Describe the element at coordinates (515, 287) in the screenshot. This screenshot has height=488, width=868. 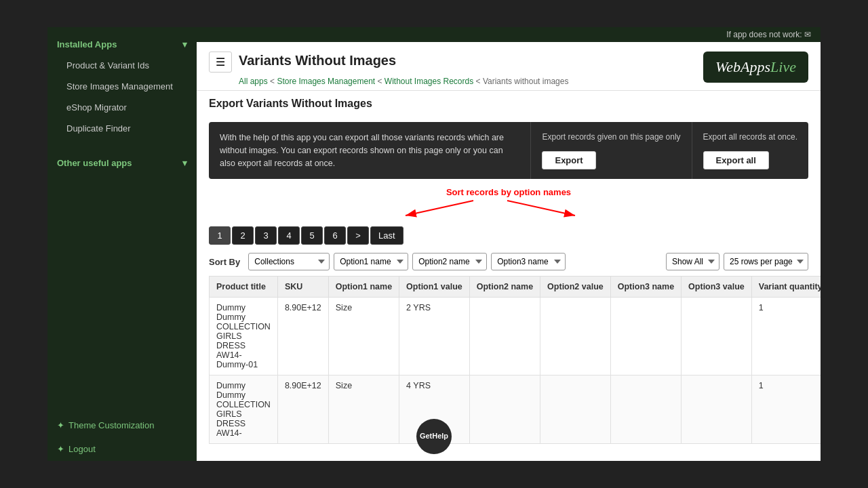
I see `table-header-row: Product title SKU Option1 name Option1 v…` at that location.